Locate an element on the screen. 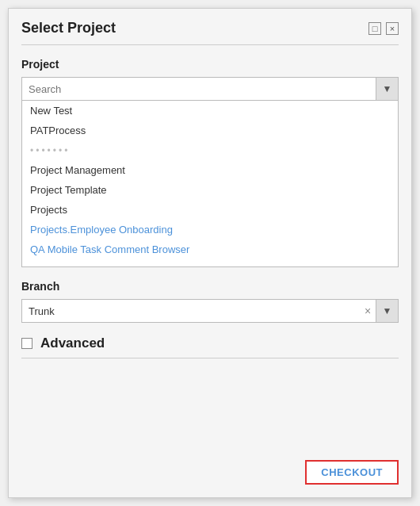 Image resolution: width=420 pixels, height=506 pixels. list-item: PATProcess is located at coordinates (210, 130).